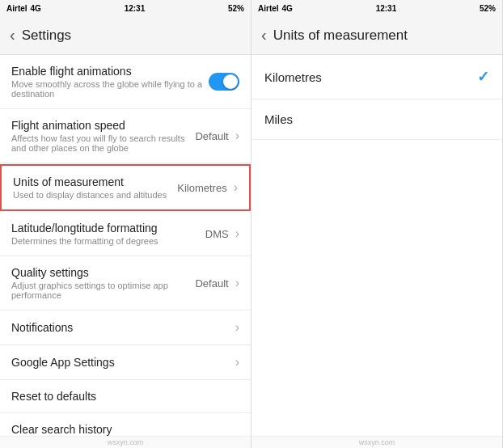 The height and width of the screenshot is (448, 503). Describe the element at coordinates (238, 283) in the screenshot. I see `quality-chevron: ›` at that location.